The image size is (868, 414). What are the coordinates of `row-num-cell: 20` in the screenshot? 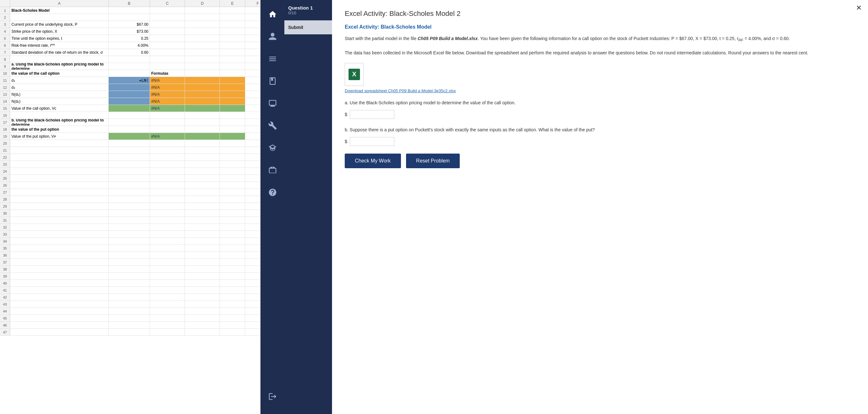 It's located at (5, 143).